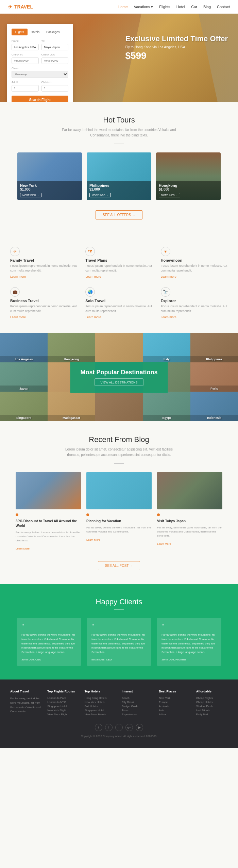  Describe the element at coordinates (109, 727) in the screenshot. I see `facebook-icon: f` at that location.